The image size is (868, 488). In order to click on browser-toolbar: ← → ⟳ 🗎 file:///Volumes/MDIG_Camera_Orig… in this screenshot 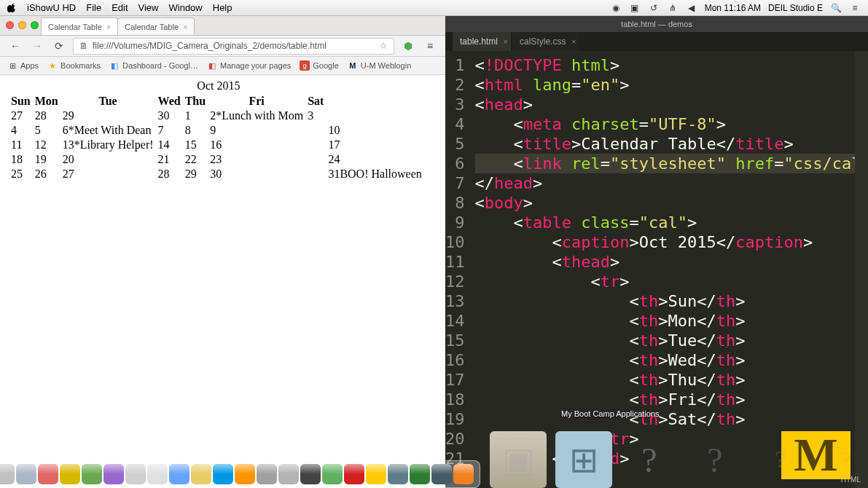, I will do `click(223, 47)`.